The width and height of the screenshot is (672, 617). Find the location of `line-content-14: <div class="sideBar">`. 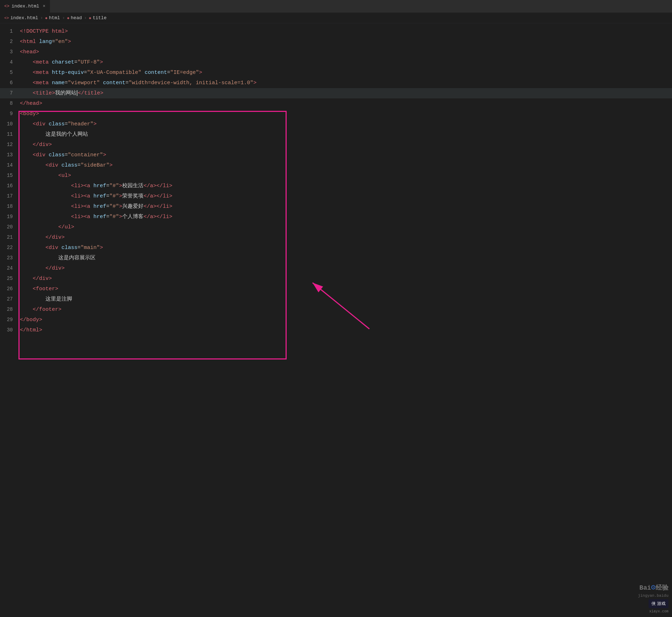

line-content-14: <div class="sideBar"> is located at coordinates (345, 166).